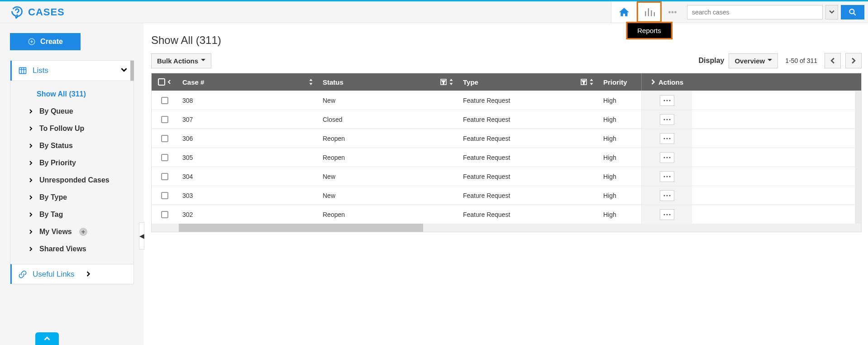 Image resolution: width=868 pixels, height=345 pixels. I want to click on table-row: 307ClosedFeature RequestHigh, so click(503, 119).